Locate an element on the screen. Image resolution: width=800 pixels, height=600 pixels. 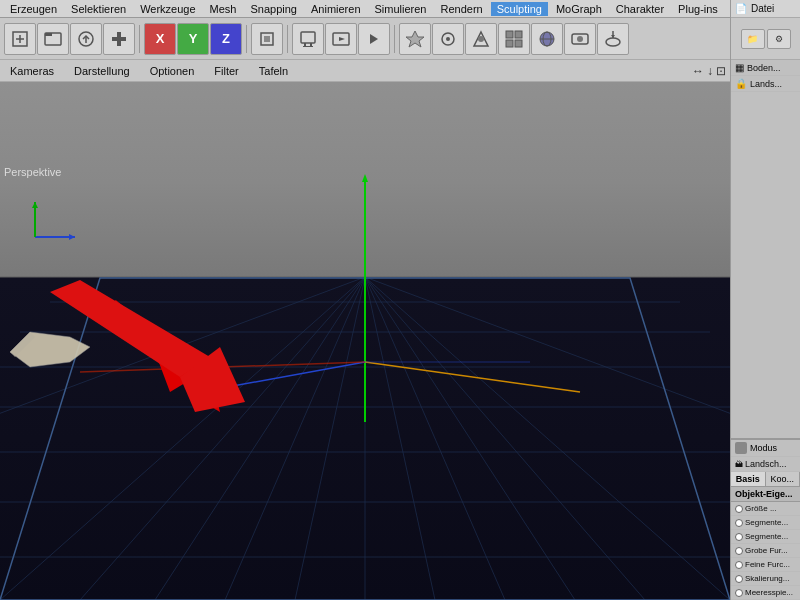
prop-skalierung: Skalierung... is located at coordinates (766, 579).